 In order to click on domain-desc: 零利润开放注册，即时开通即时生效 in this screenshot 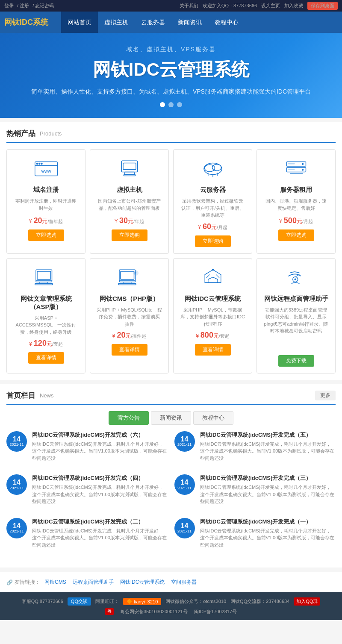, I will do `click(46, 205)`.